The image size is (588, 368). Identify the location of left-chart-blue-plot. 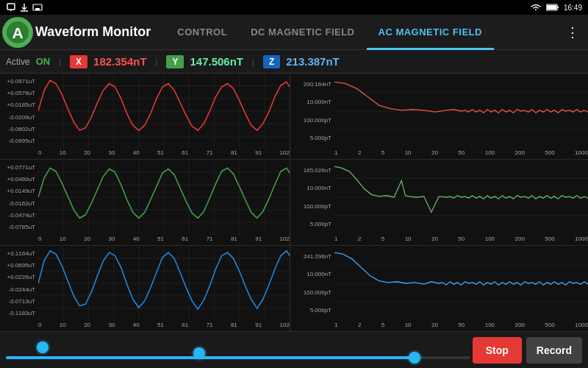
(164, 283).